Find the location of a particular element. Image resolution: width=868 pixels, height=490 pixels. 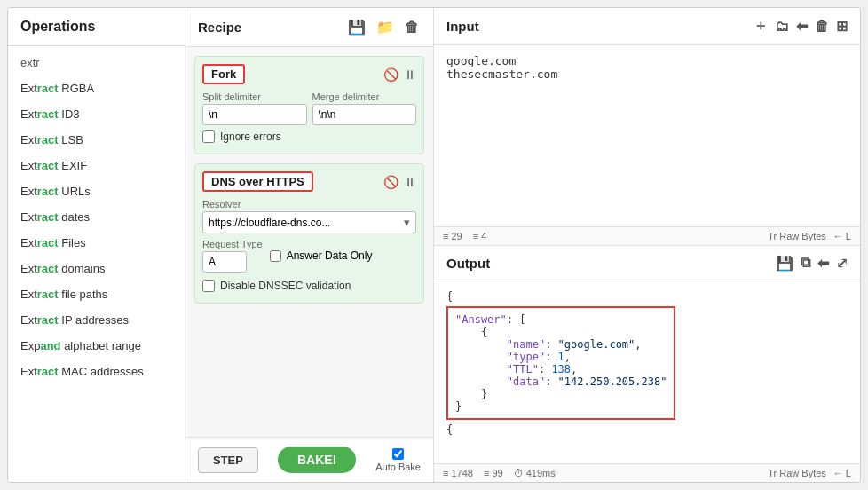

dns-controls: 🚫 ⏸ is located at coordinates (399, 182).